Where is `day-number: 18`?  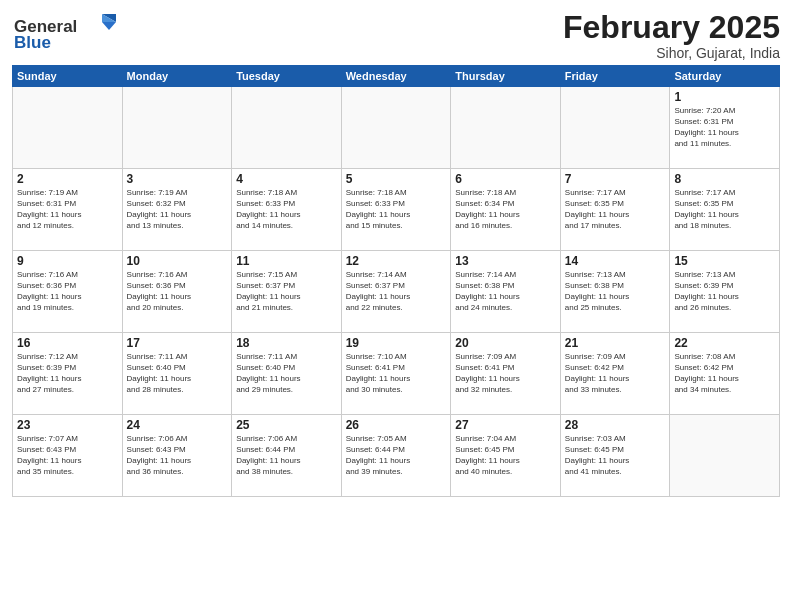
day-number: 18 is located at coordinates (286, 343).